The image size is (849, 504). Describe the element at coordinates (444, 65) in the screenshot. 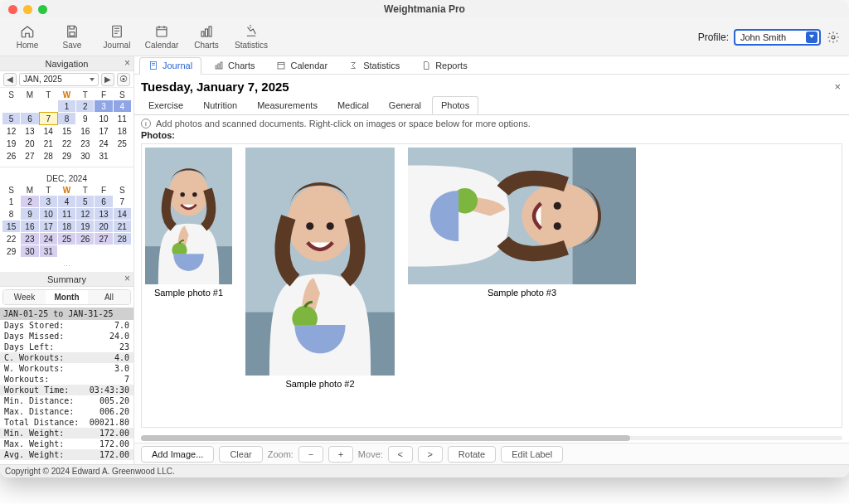

I see `tab-reports: Reports` at that location.